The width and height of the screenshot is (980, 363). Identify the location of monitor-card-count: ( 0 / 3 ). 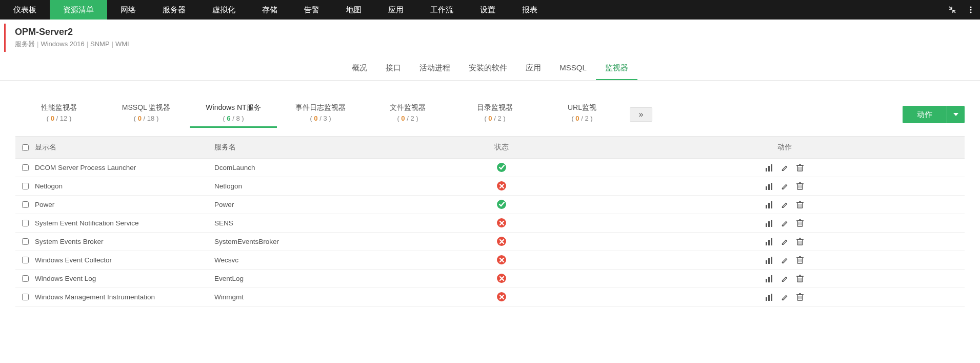
(321, 118).